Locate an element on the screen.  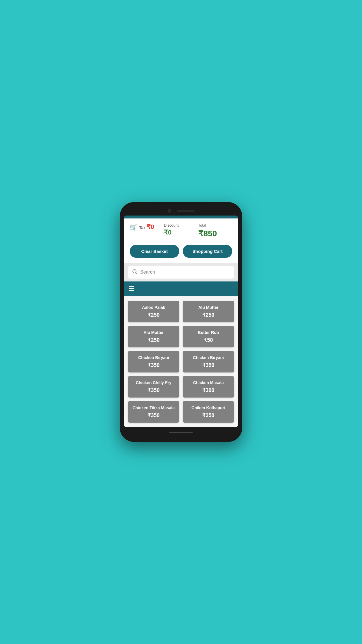
menu-item-card: Aaloo Palak₹250 is located at coordinates (154, 312).